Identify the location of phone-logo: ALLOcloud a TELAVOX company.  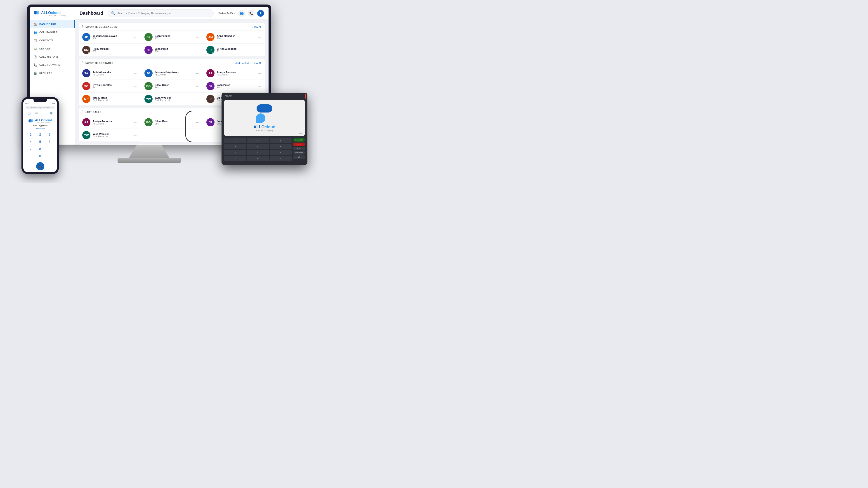
(40, 121).